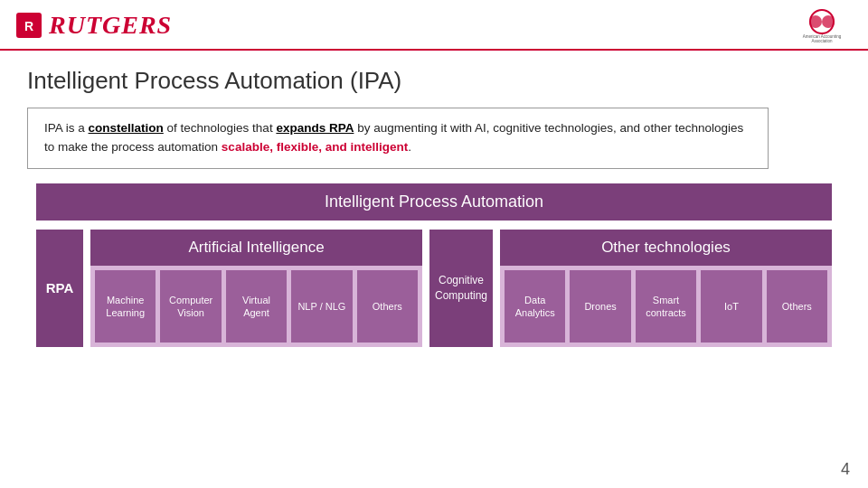 The width and height of the screenshot is (868, 488). I want to click on ai-subcol-label: Virtual Agent, so click(257, 307).